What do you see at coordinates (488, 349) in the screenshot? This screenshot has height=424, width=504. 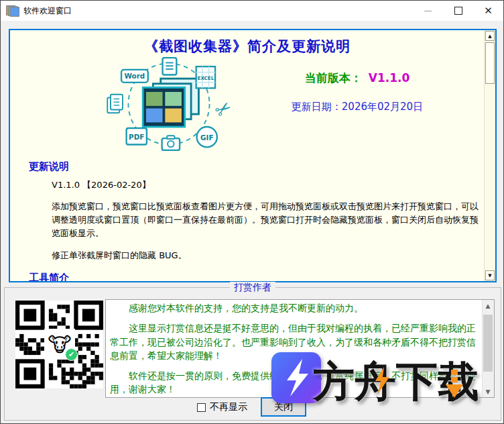 I see `textarea-scrollbar: ▲ ▼` at bounding box center [488, 349].